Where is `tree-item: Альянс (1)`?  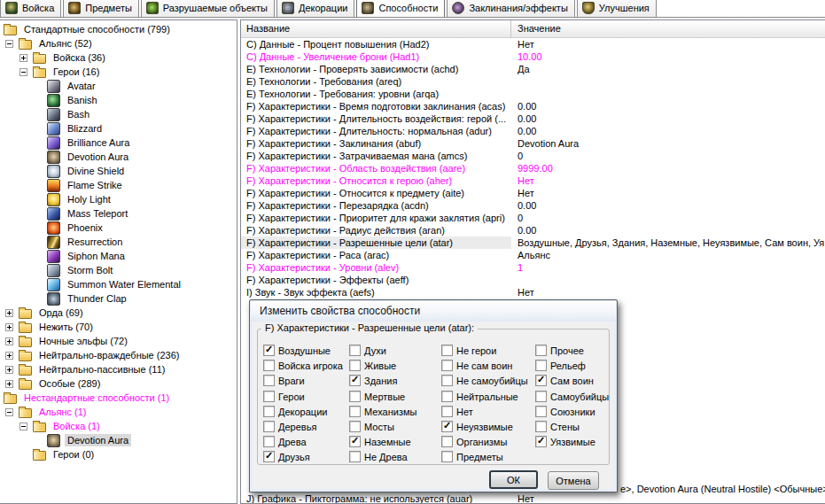
tree-item: Альянс (1) is located at coordinates (119, 412).